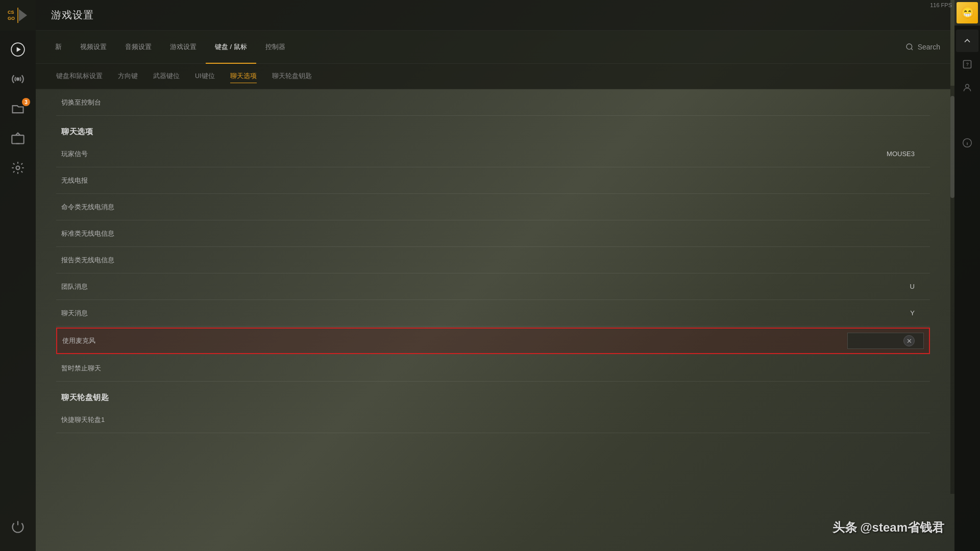 The image size is (980, 551). Describe the element at coordinates (941, 5) in the screenshot. I see `fps-counter: 116 FPS` at that location.